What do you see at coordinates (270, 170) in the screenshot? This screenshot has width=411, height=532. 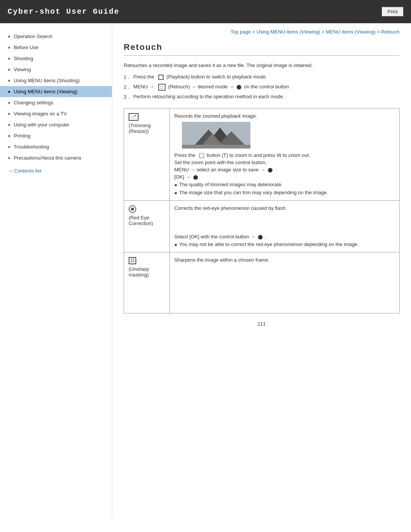 I see `circle-btn-trim` at bounding box center [270, 170].